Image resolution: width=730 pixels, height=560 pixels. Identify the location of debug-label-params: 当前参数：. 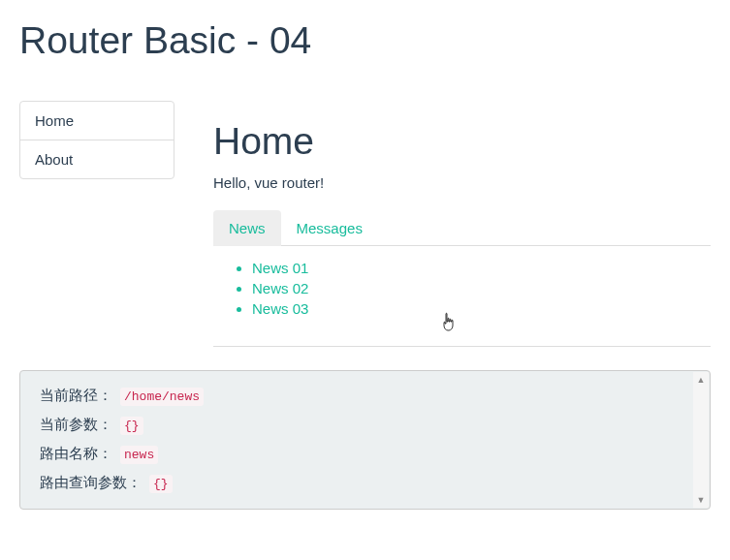
(76, 424).